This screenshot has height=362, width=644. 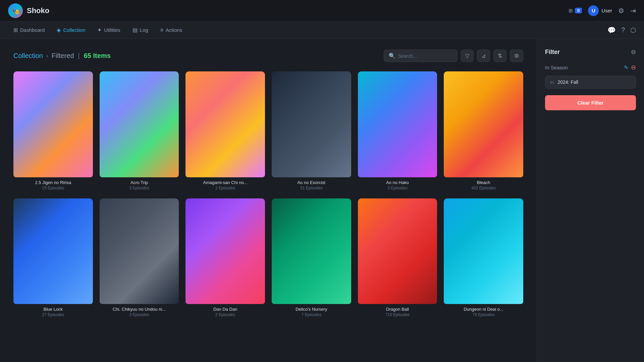 What do you see at coordinates (29, 11) in the screenshot?
I see `topbar-brand: 🎭 Shoko` at bounding box center [29, 11].